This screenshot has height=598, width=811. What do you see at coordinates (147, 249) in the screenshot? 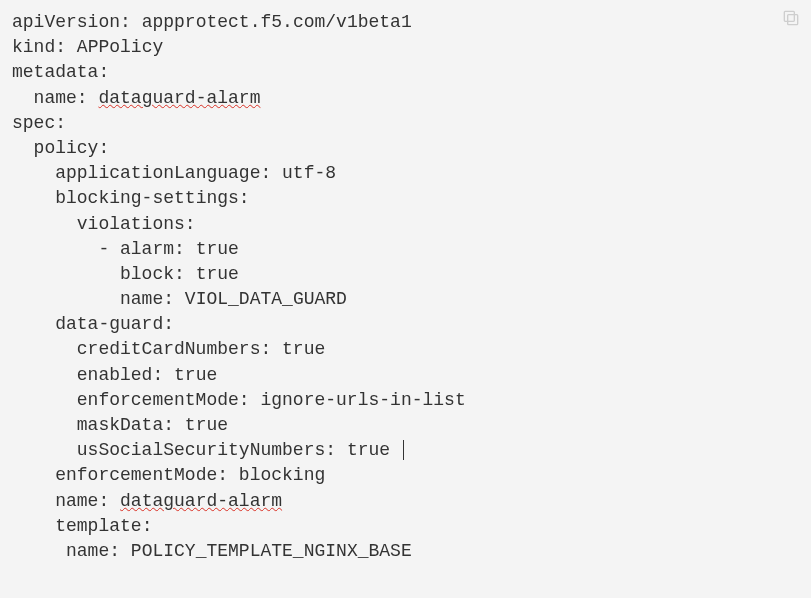
I see `yaml-key: alarm` at bounding box center [147, 249].